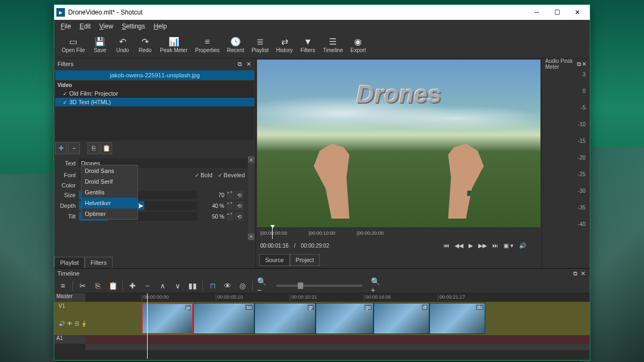 This screenshot has height=362, width=644. Describe the element at coordinates (239, 216) in the screenshot. I see `tilt-reset-button: ⟲` at that location.